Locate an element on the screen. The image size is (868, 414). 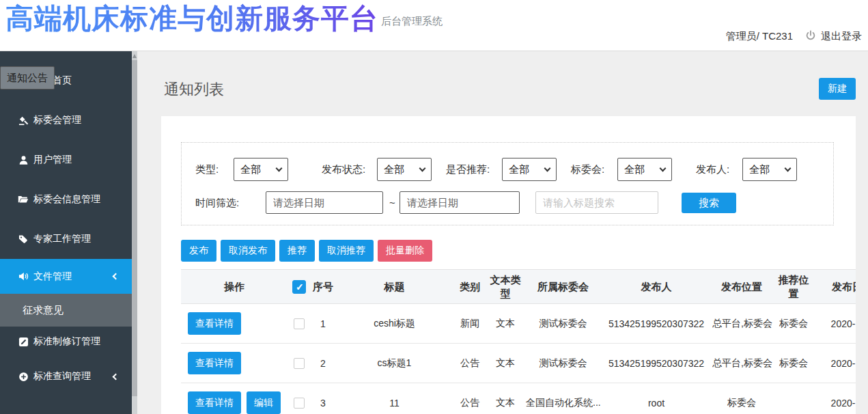
new-button: 新建 is located at coordinates (837, 89).